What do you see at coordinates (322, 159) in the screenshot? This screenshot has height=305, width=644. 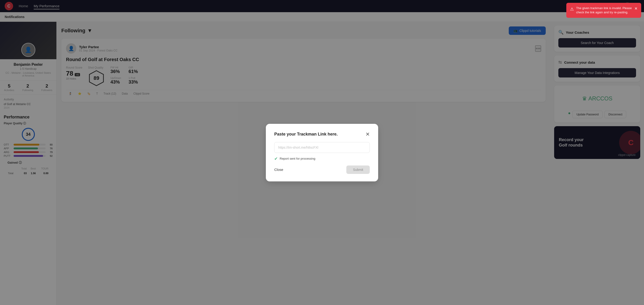 I see `modal-success-message: ✔ Report sent for processing` at bounding box center [322, 159].